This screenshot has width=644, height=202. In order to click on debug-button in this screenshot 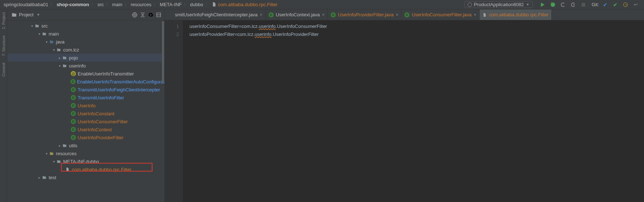, I will do `click(553, 5)`.